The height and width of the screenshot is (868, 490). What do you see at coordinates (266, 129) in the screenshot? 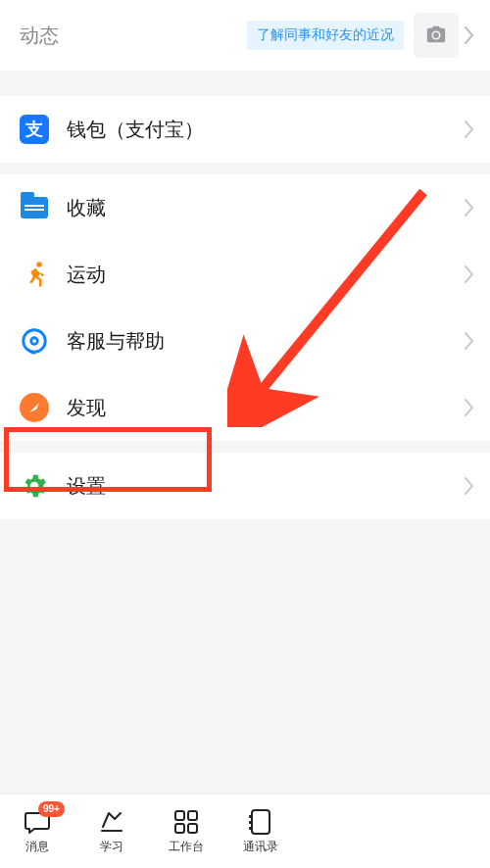
I see `wallet-label: 钱包（支付宝）` at bounding box center [266, 129].